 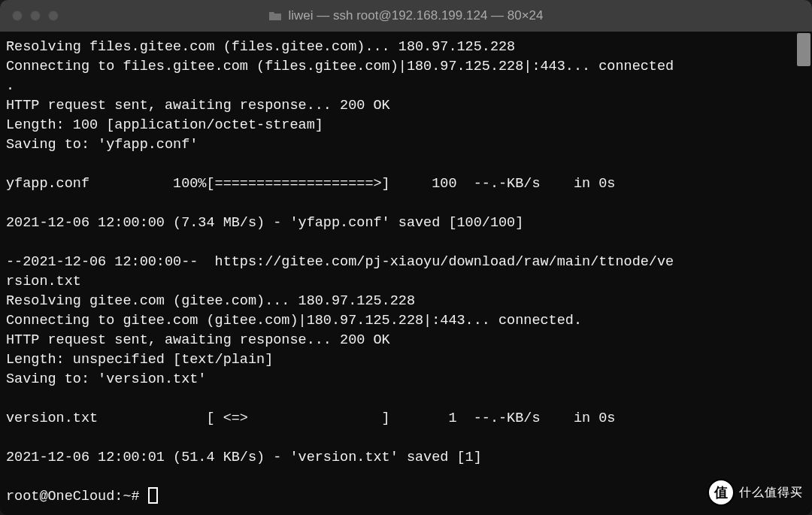 What do you see at coordinates (415, 16) in the screenshot?
I see `window-title-text: liwei — ssh root@192.168.199.124 — 80×24` at bounding box center [415, 16].